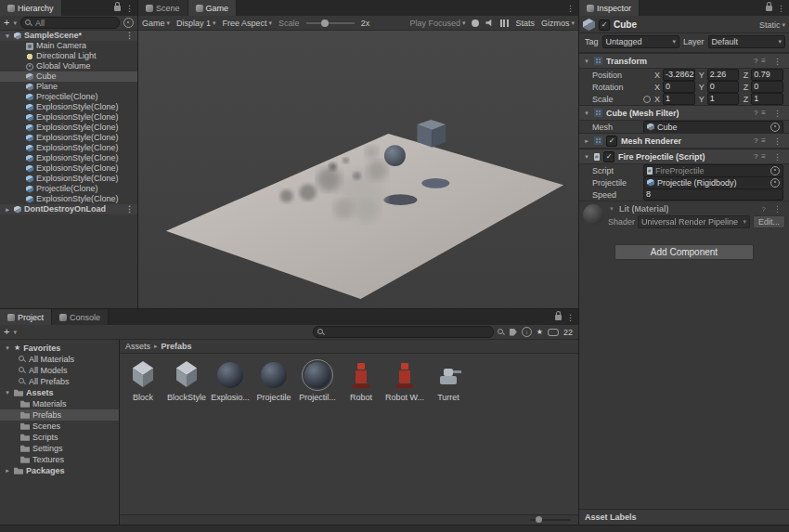  Describe the element at coordinates (59, 359) in the screenshot. I see `favorites-item: All Materials` at that location.